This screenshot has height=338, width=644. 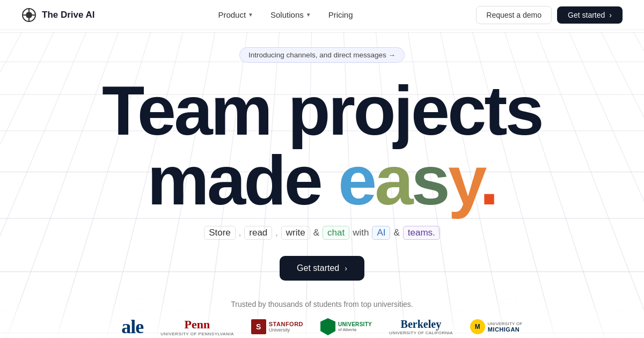 What do you see at coordinates (328, 327) in the screenshot?
I see `alberta-shield-icon` at bounding box center [328, 327].